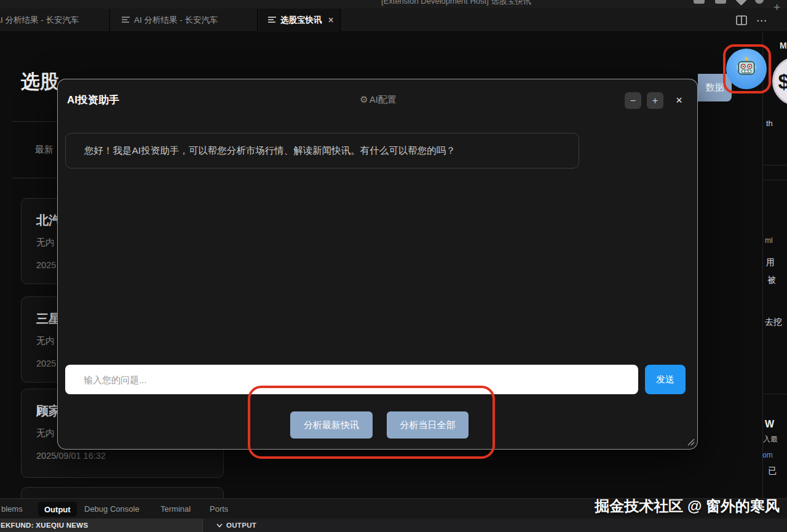  I want to click on more-actions-icon: ⋯, so click(762, 20).